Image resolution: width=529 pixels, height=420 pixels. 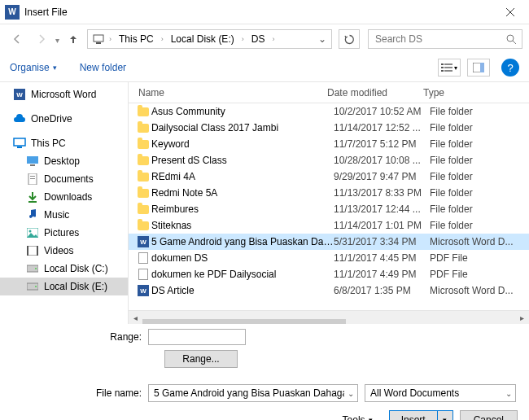 What do you see at coordinates (42, 39) in the screenshot?
I see `forward-button` at bounding box center [42, 39].